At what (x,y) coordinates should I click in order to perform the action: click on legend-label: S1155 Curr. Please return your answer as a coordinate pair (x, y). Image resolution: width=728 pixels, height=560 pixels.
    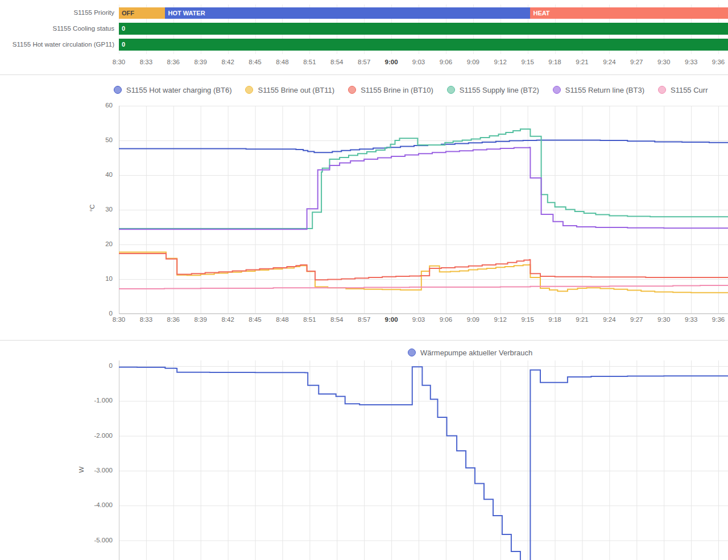
    Looking at the image, I should click on (689, 90).